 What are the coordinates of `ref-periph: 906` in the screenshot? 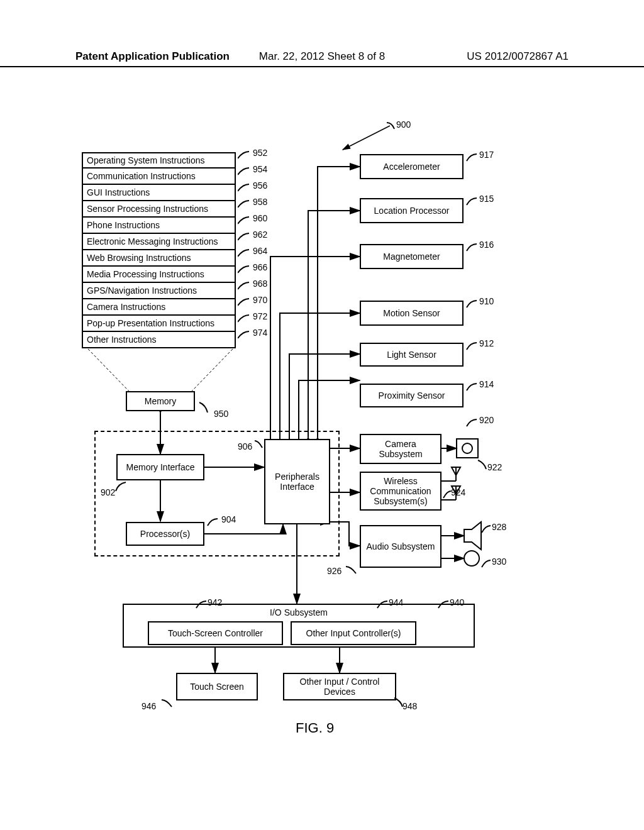 It's located at (245, 446).